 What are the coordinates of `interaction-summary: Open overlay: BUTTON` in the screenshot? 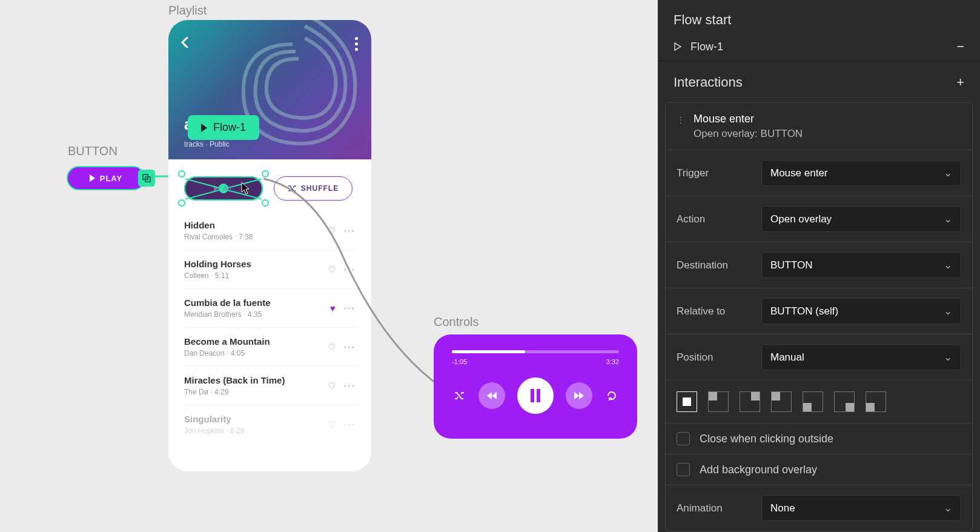 It's located at (748, 134).